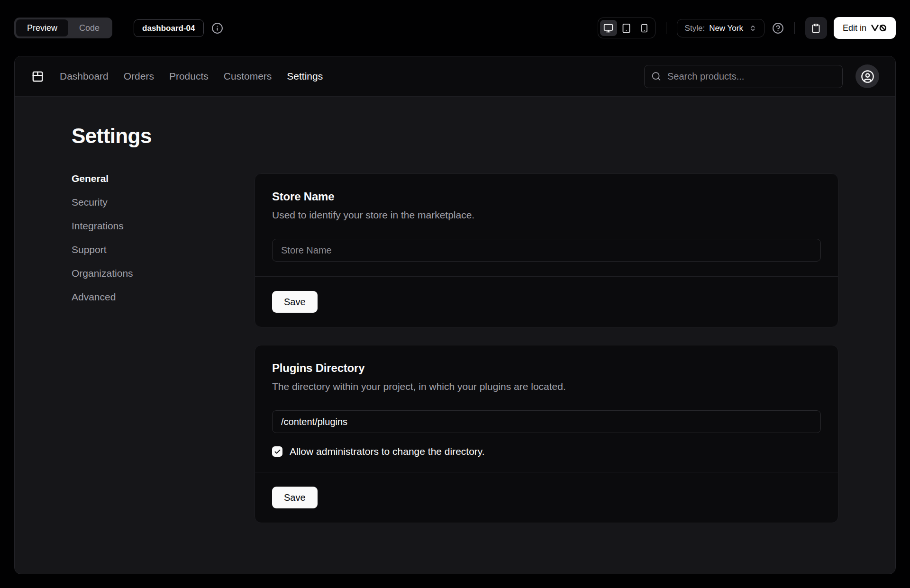 This screenshot has height=588, width=910. Describe the element at coordinates (816, 28) in the screenshot. I see `copy-code-button` at that location.